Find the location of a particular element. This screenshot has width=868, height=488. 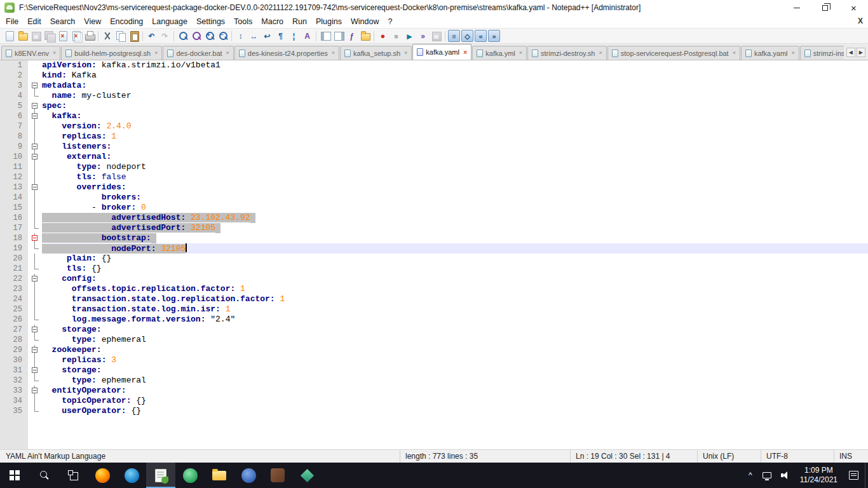

tab-kafka.yaml: kafka.yaml× is located at coordinates (442, 52).